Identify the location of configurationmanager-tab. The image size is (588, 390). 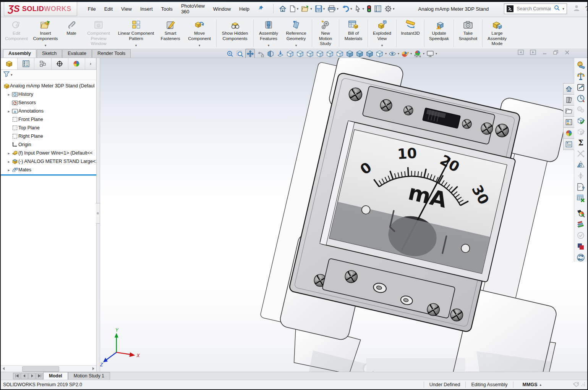
(43, 64).